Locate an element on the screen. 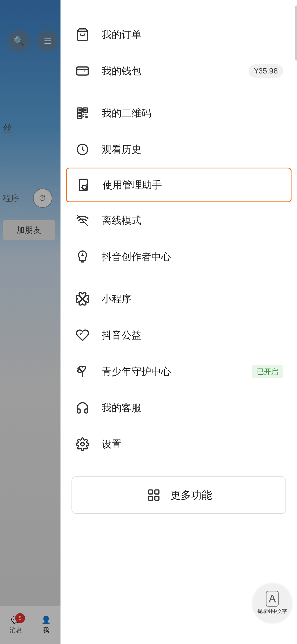 The image size is (297, 644). menu-item-youth-center: 青少年守护中心 已开启 is located at coordinates (179, 372).